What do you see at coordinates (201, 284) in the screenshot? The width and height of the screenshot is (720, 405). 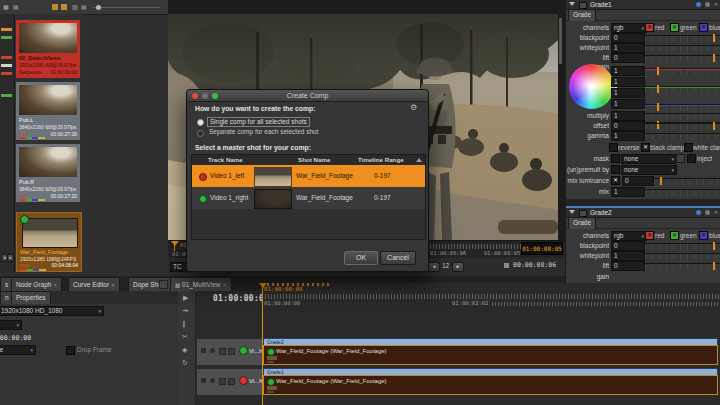 I see `tab-timeline: ▦ 01_MultiView ✕` at bounding box center [201, 284].